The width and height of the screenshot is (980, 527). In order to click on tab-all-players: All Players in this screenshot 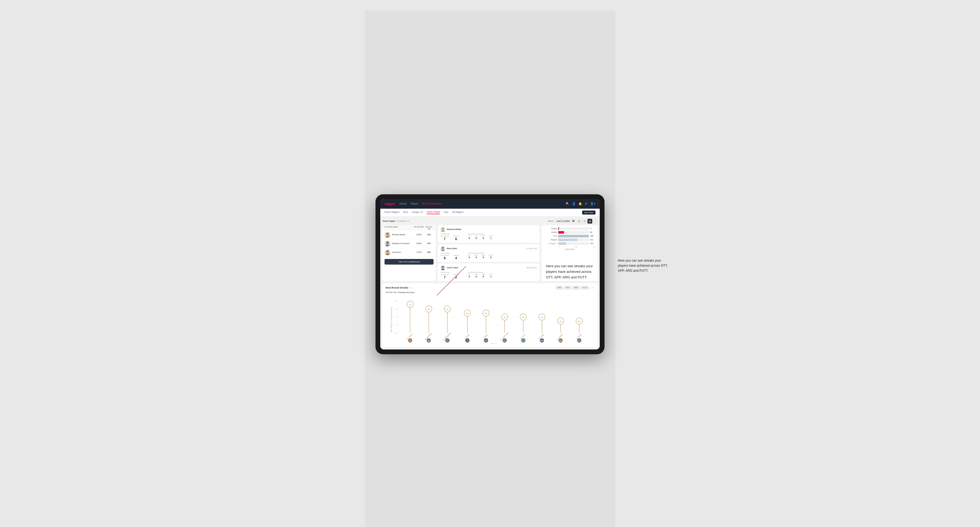, I will do `click(458, 212)`.